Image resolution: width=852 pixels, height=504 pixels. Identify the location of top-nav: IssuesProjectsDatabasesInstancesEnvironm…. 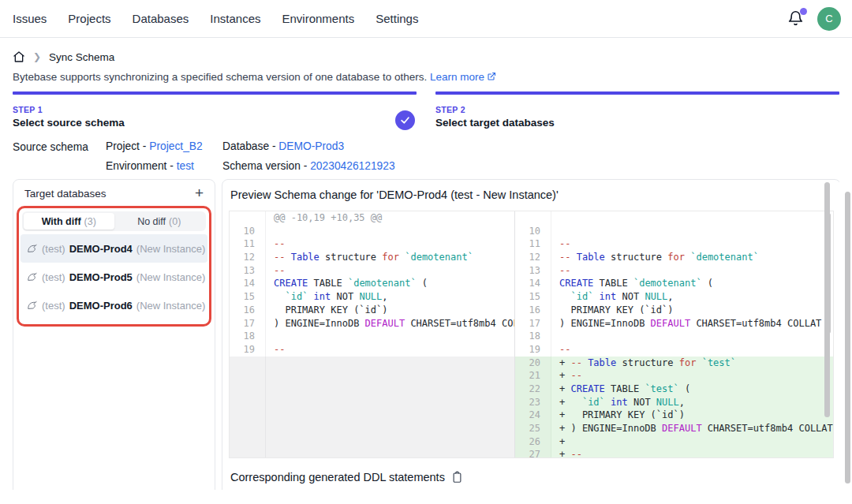
(426, 19).